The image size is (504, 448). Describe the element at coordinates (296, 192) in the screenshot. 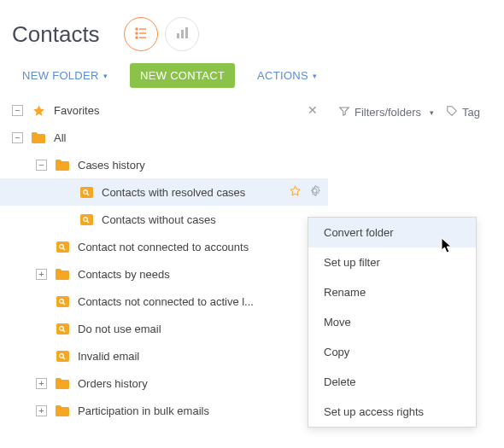

I see `star-outline-icon` at that location.